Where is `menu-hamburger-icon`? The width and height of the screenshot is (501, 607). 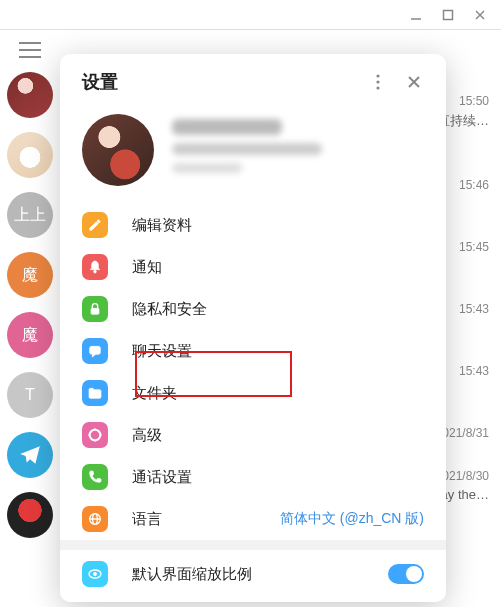
menu-hamburger-icon is located at coordinates (30, 50).